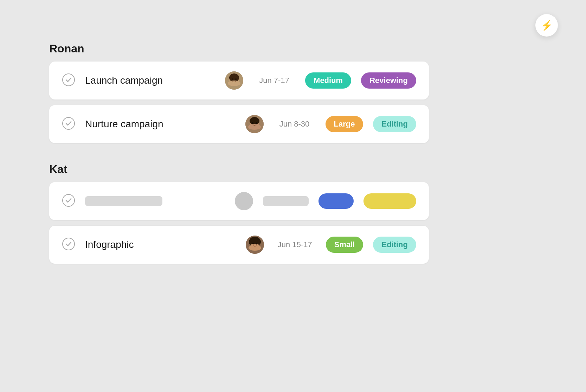  I want to click on date-range: Jun 15-17, so click(295, 245).